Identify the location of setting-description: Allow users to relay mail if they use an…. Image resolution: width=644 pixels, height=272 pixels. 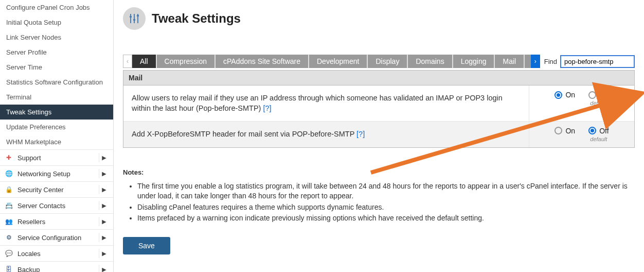
(326, 103).